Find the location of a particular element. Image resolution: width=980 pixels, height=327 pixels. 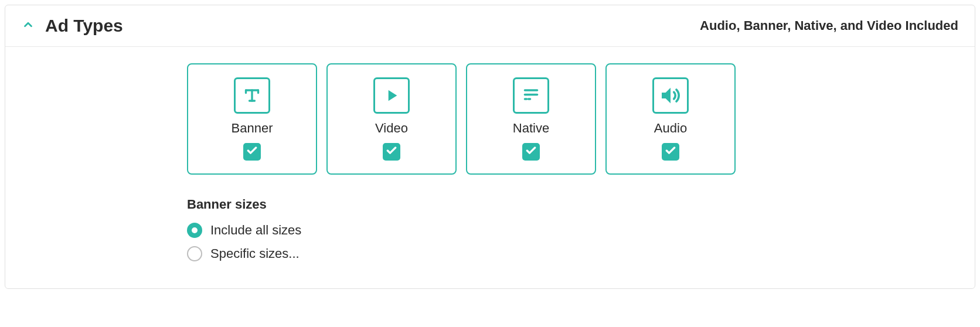

card-audio: Audio is located at coordinates (671, 119).